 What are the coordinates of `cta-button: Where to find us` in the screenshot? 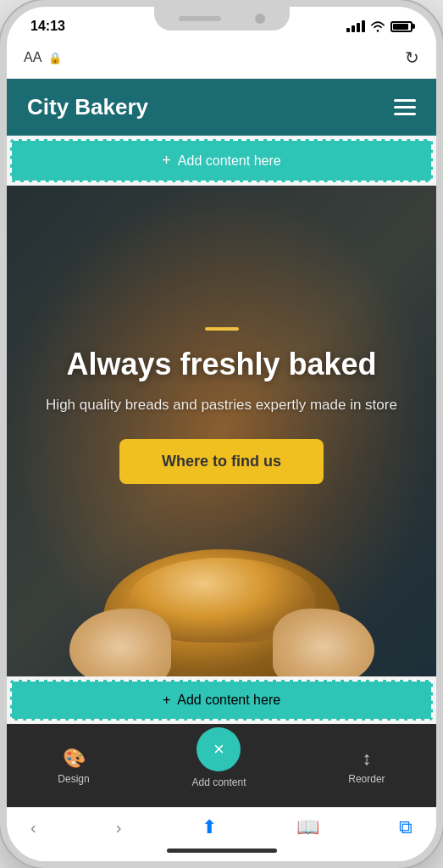 It's located at (222, 461).